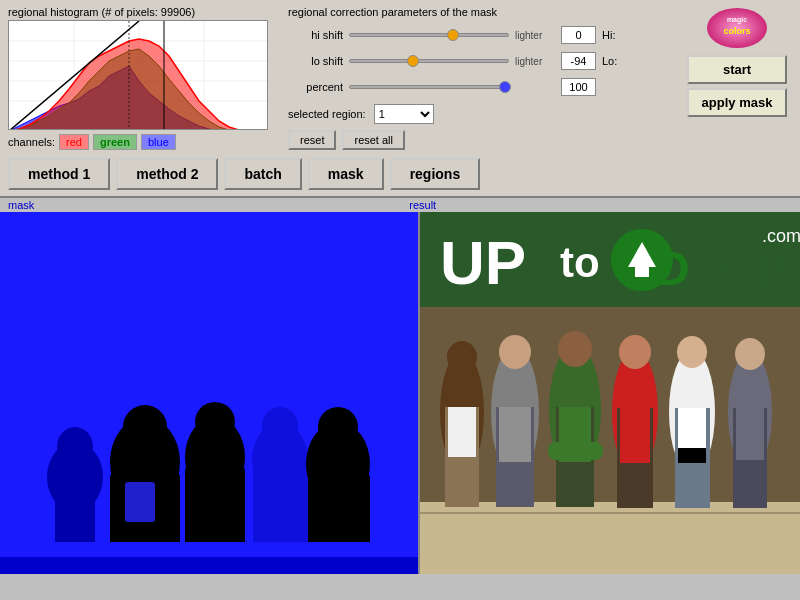  I want to click on svg-text: colors, so click(736, 31).